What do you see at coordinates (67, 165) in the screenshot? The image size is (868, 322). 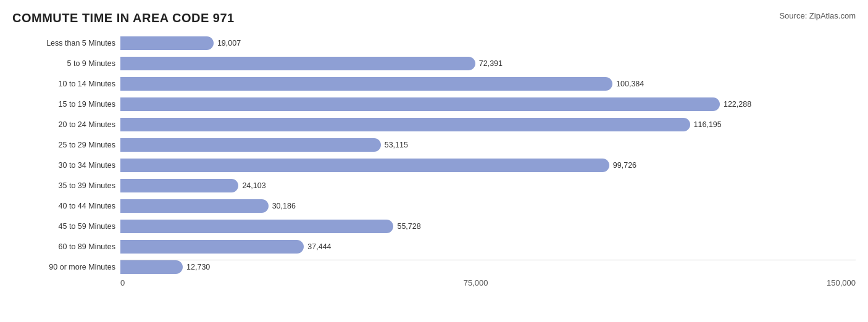 I see `bar-label: 30 to 34 Minutes` at bounding box center [67, 165].